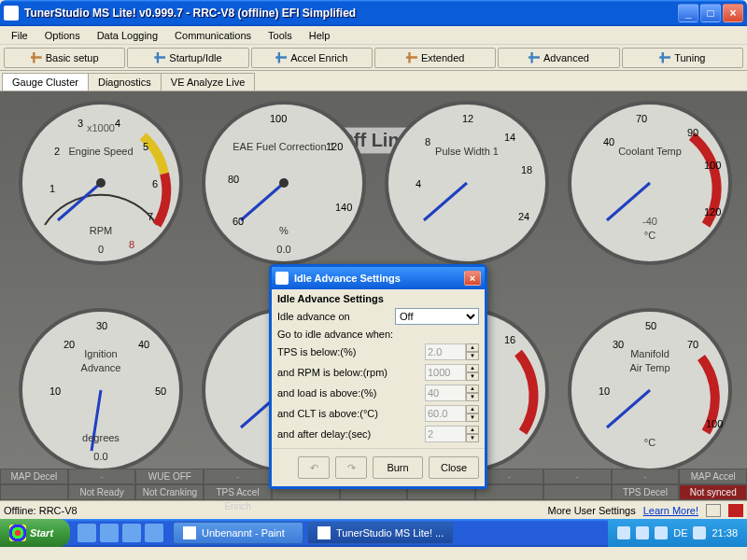 The width and height of the screenshot is (747, 560). Describe the element at coordinates (472, 278) in the screenshot. I see `dialog-close-button: ×` at that location.